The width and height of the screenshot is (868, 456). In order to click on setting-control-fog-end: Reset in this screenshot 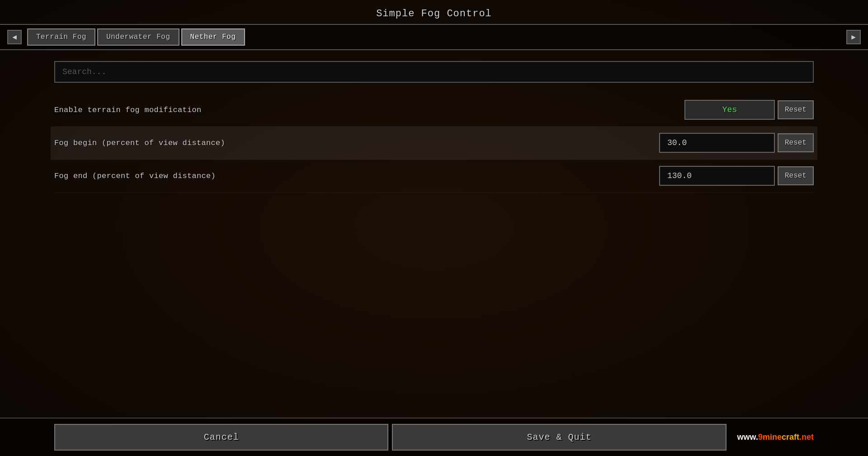, I will do `click(736, 176)`.